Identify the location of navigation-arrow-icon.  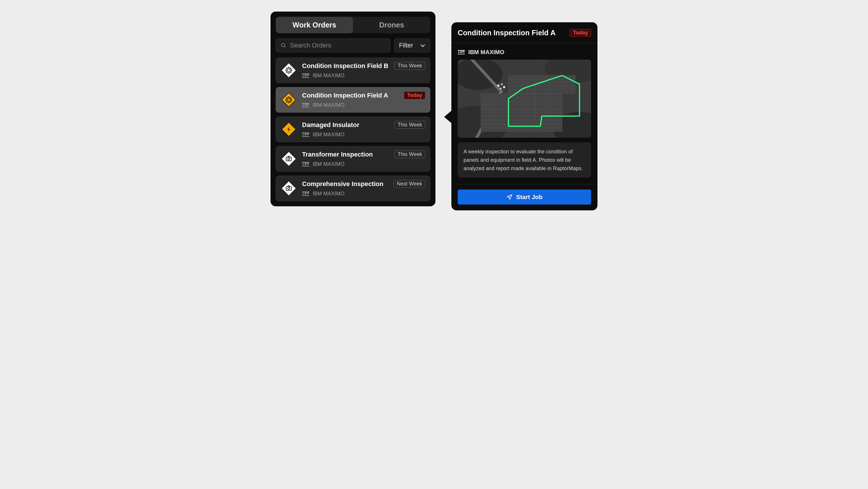
(509, 197).